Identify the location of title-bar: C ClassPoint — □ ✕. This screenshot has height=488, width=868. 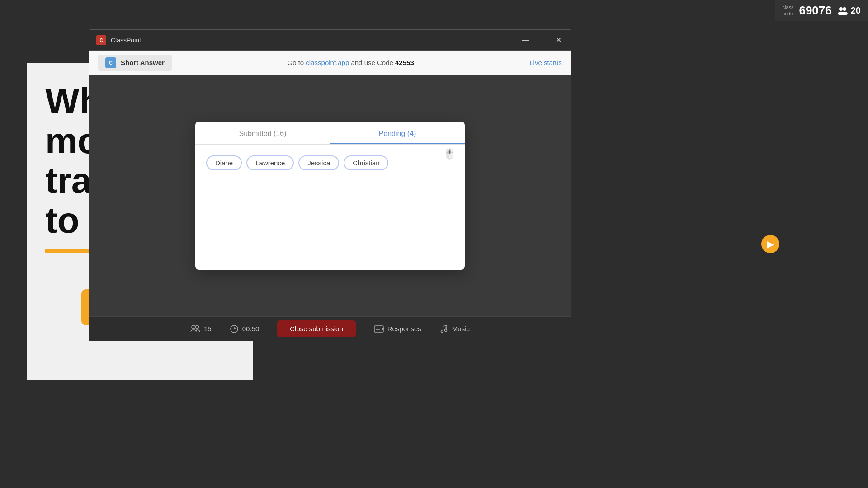
(330, 40).